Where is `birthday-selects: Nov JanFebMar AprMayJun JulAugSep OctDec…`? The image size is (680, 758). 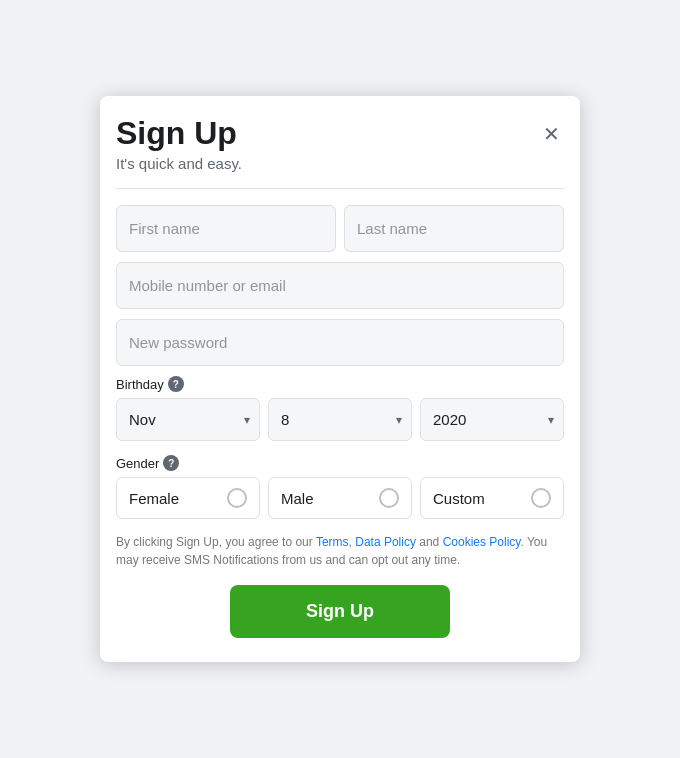
birthday-selects: Nov JanFebMar AprMayJun JulAugSep OctDec… is located at coordinates (340, 420).